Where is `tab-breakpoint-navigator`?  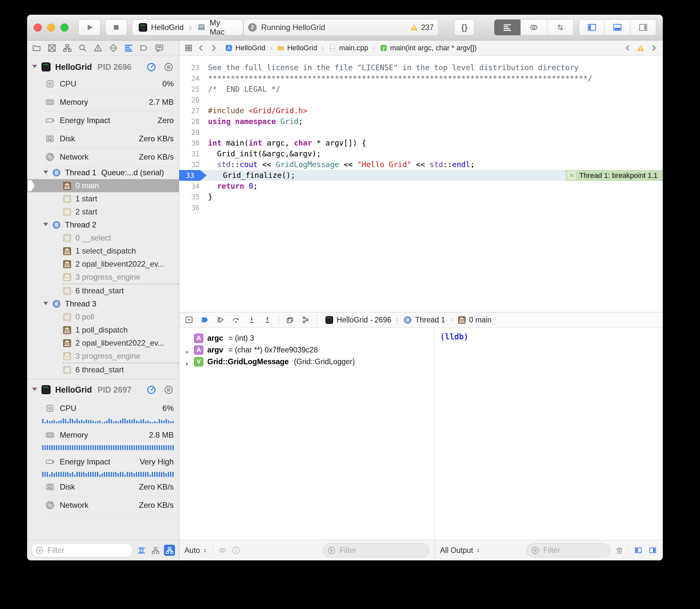
tab-breakpoint-navigator is located at coordinates (144, 48).